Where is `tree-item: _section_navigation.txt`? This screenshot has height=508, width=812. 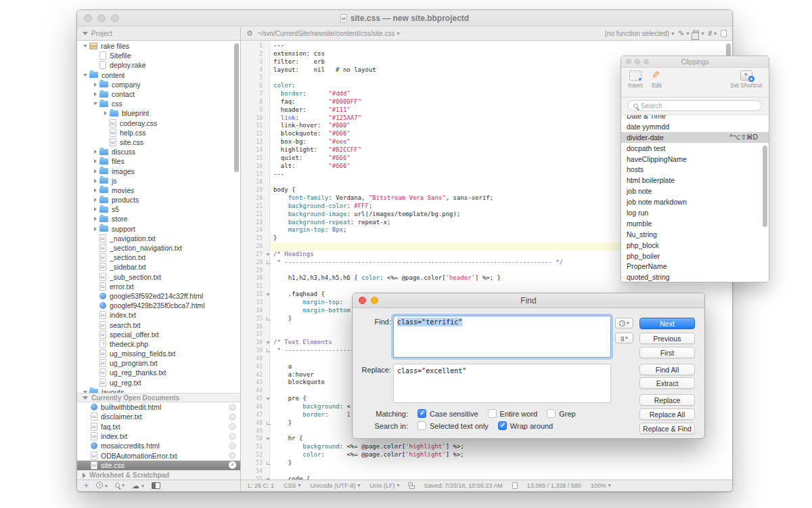
tree-item: _section_navigation.txt is located at coordinates (158, 248).